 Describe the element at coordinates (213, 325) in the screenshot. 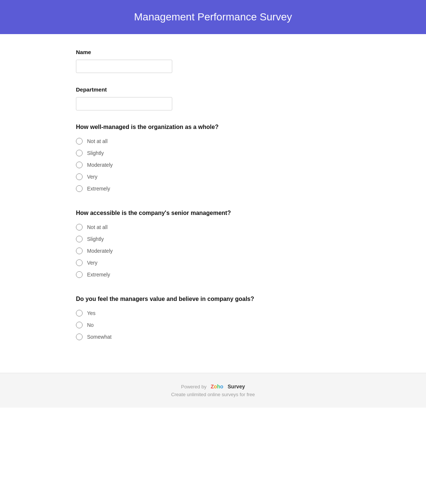

I see `q3-option-no: No` at that location.